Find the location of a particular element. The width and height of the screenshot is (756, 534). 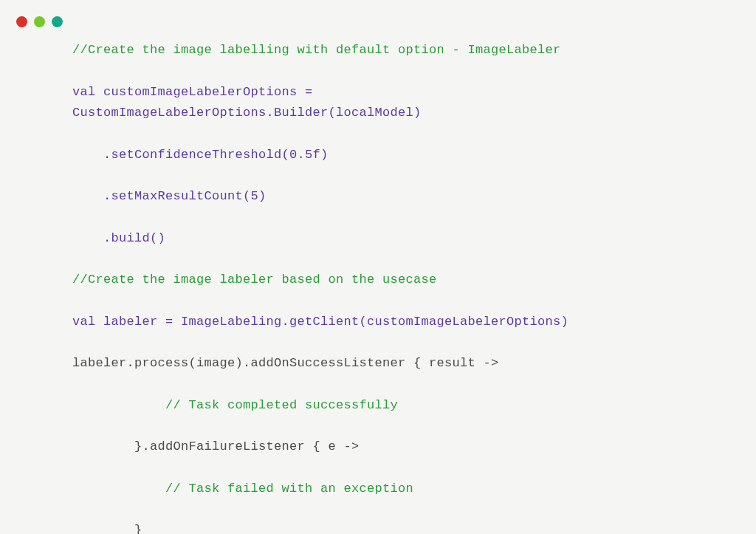

code-line: val labeler = ImageLabeling.getClient(cu… is located at coordinates (414, 322).